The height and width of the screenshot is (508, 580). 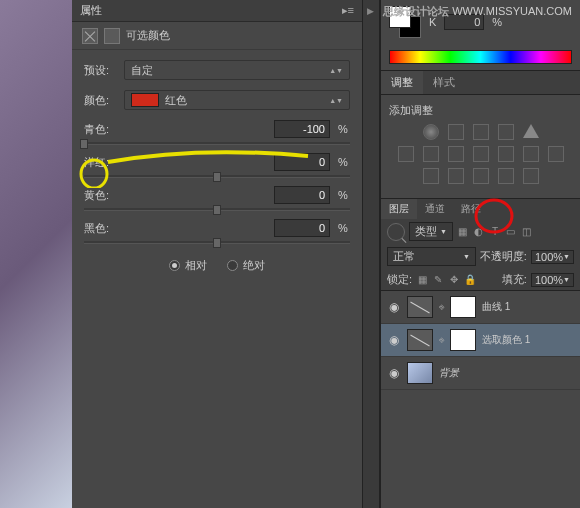 I want to click on selective-color-icon, so click(x=90, y=36).